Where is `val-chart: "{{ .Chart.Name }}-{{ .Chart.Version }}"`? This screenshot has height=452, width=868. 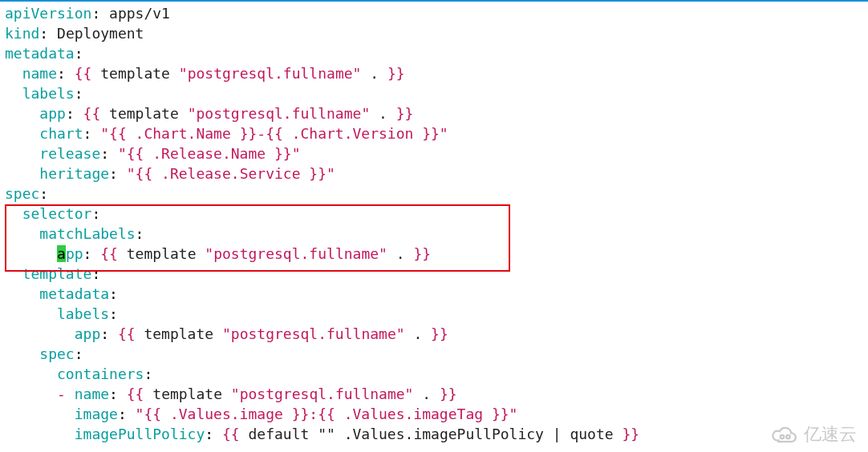 val-chart: "{{ .Chart.Name }}-{{ .Chart.Version }}" is located at coordinates (274, 133).